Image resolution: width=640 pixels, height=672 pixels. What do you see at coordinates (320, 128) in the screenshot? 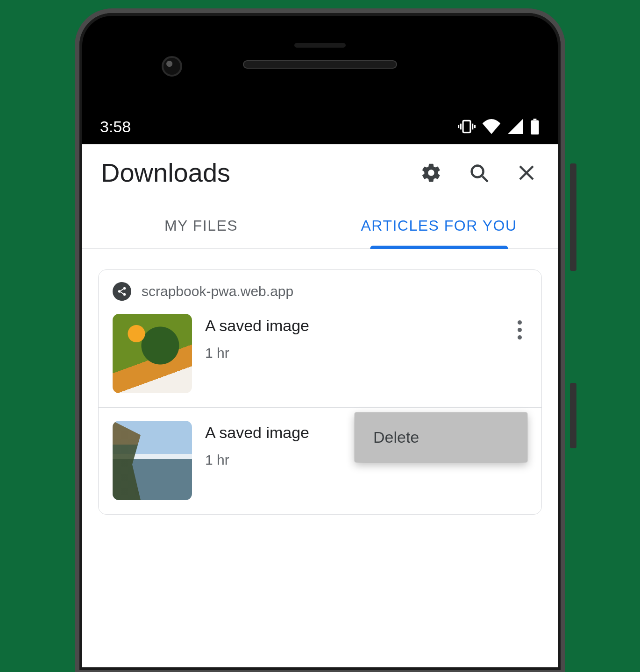
I see `status-bar: 3:58` at bounding box center [320, 128].